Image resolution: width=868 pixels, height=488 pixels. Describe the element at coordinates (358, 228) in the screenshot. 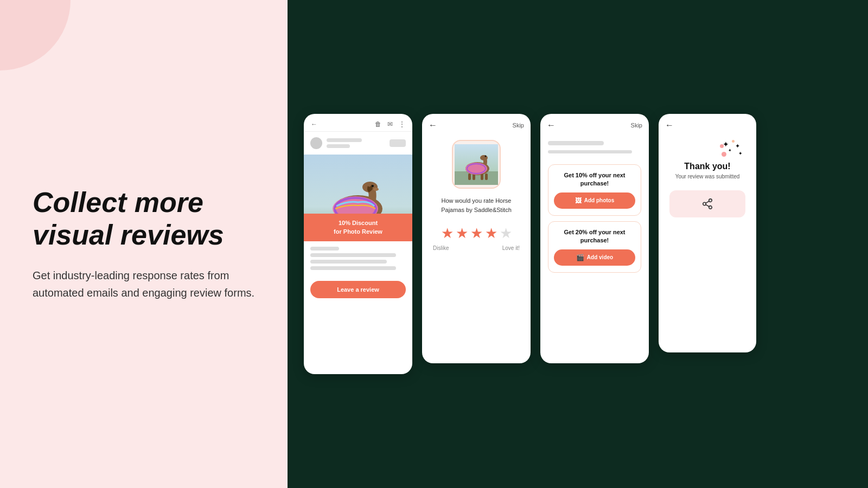

I see `discount-banner: 10% Discount for Photo Review` at that location.